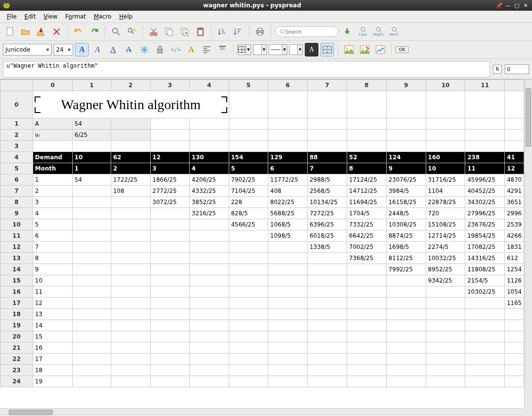  Describe the element at coordinates (17, 359) in the screenshot. I see `row-header: 22` at that location.